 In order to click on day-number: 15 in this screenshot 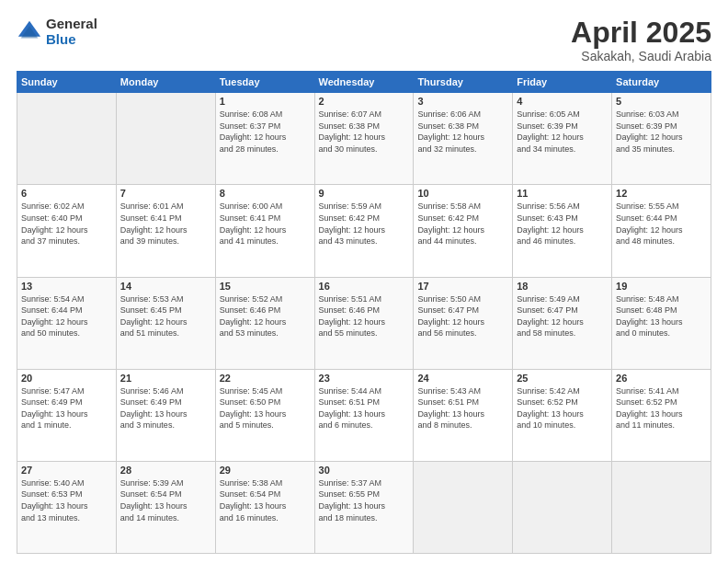, I will do `click(265, 286)`.